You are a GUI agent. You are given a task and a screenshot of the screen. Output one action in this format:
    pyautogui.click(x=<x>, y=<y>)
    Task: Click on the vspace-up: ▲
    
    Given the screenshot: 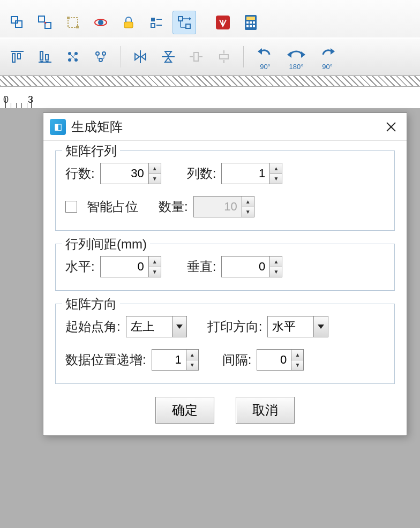 What is the action you would take?
    pyautogui.click(x=276, y=262)
    